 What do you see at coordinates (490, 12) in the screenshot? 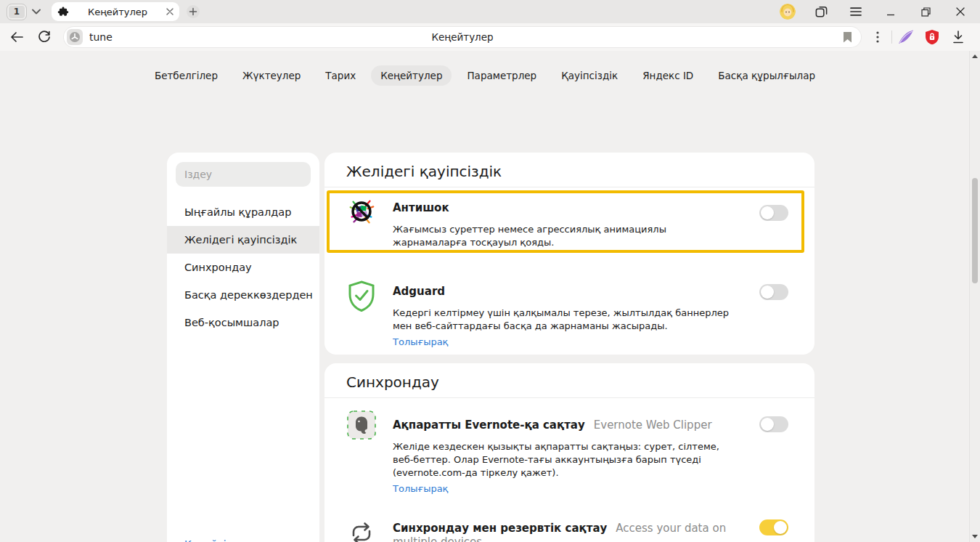
I see `tab-strip: 1 Кеңейтулер` at bounding box center [490, 12].